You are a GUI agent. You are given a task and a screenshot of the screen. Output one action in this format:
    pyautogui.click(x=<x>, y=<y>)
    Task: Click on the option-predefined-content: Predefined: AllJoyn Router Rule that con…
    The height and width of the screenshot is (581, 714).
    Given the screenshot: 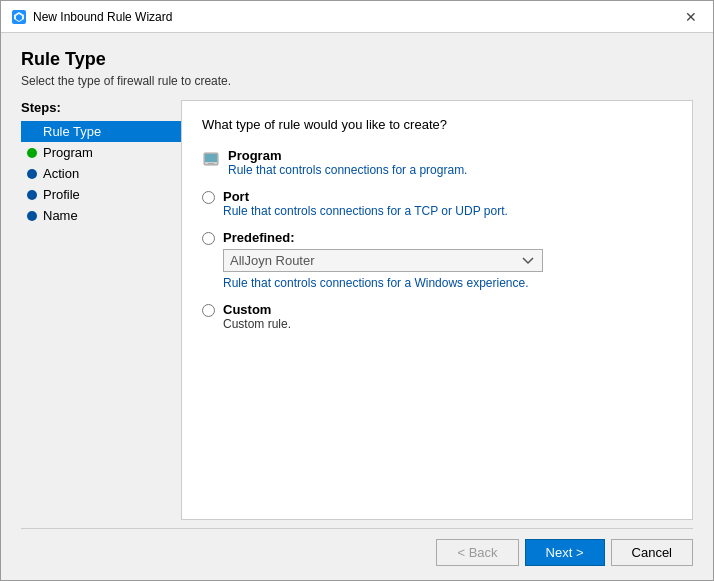 What is the action you would take?
    pyautogui.click(x=383, y=260)
    